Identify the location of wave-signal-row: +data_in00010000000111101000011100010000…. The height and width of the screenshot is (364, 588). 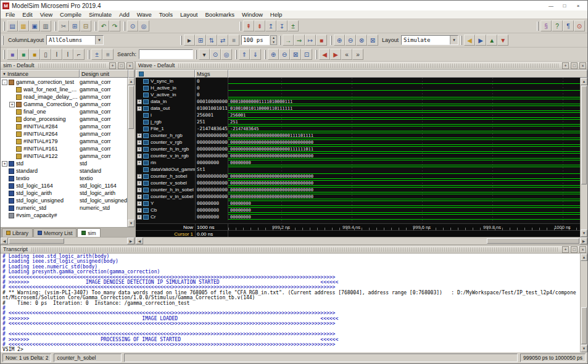
(358, 101).